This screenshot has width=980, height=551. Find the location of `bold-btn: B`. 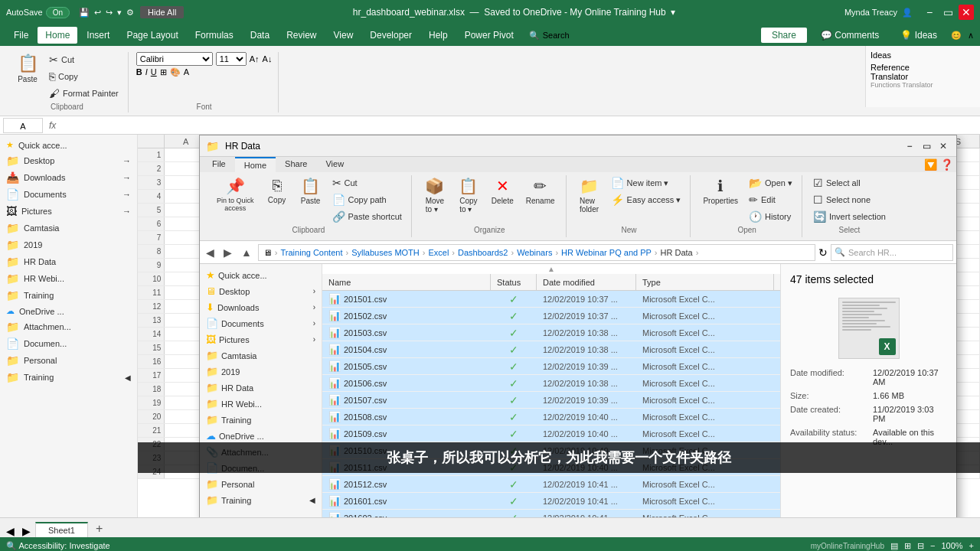

bold-btn: B is located at coordinates (139, 72).